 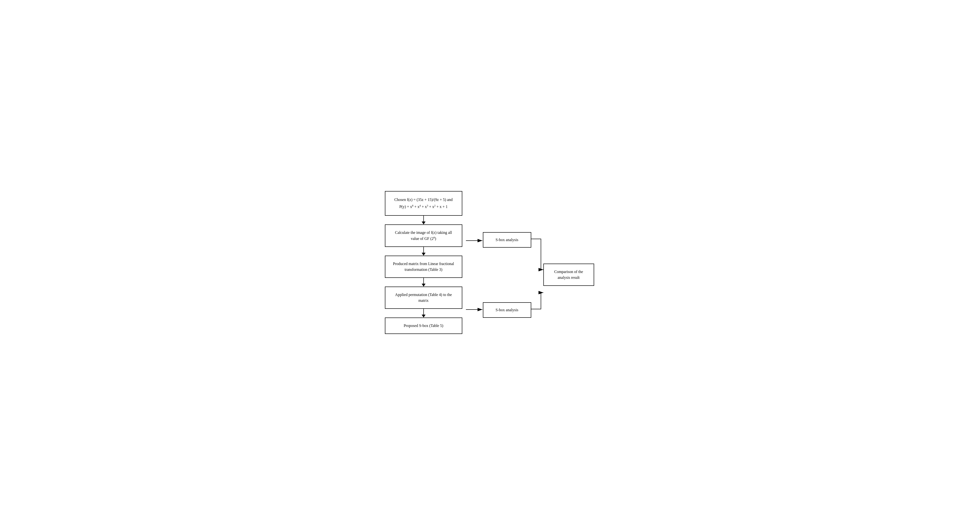 I want to click on box1-text: Chosen f(z) = (35z + 15)/(9z + 5) and P(…, so click(x=424, y=203).